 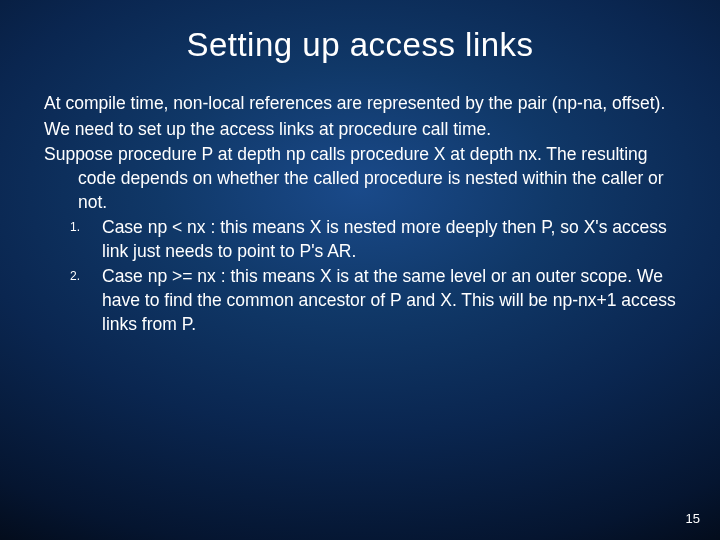 I want to click on paragraph: At compile time, non-local references ar…, so click(x=360, y=104).